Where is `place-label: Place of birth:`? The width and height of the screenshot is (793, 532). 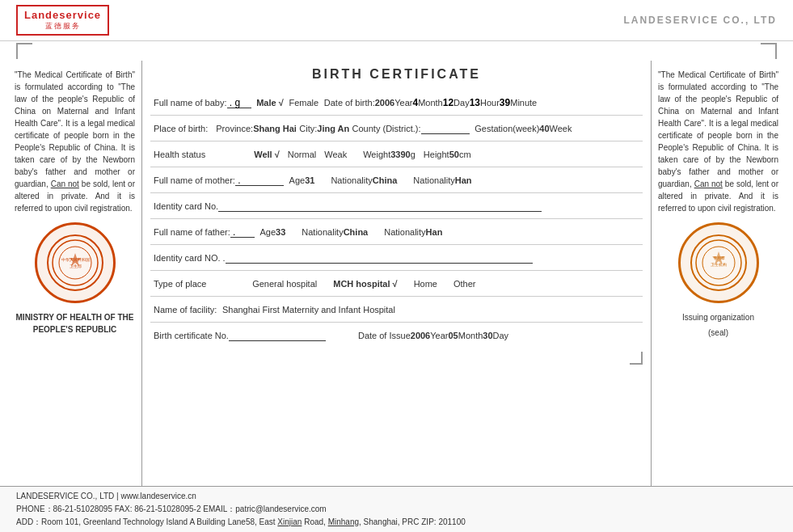
place-label: Place of birth: is located at coordinates (181, 129).